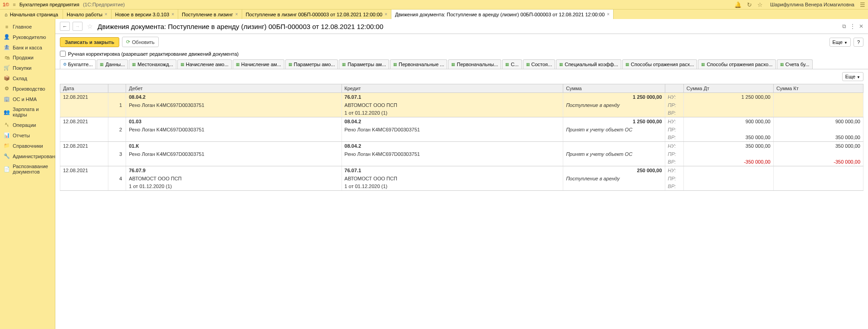  What do you see at coordinates (474, 64) in the screenshot?
I see `subtab-8: ▦Первоначальны...` at bounding box center [474, 64].